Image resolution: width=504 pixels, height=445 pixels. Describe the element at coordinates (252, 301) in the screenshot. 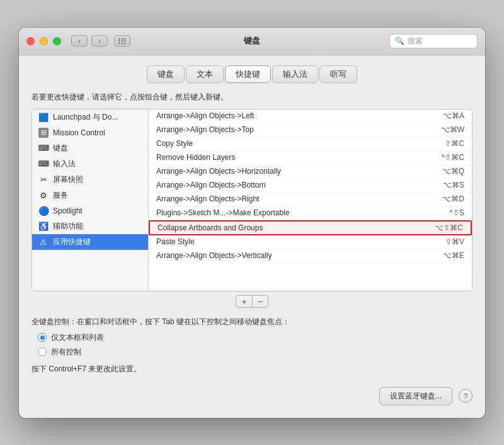

I see `bottom-toolbar: + −` at that location.